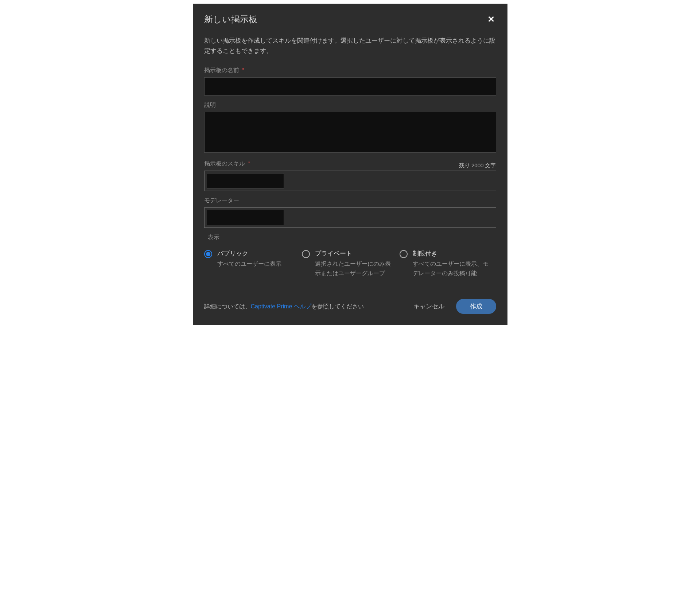 This screenshot has width=700, height=612. What do you see at coordinates (231, 19) in the screenshot?
I see `modal-title: 新しい掲示板` at bounding box center [231, 19].